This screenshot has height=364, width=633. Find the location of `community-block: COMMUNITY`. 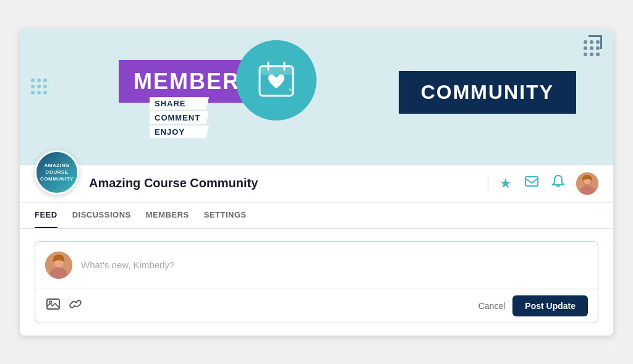

community-block: COMMUNITY is located at coordinates (487, 93).